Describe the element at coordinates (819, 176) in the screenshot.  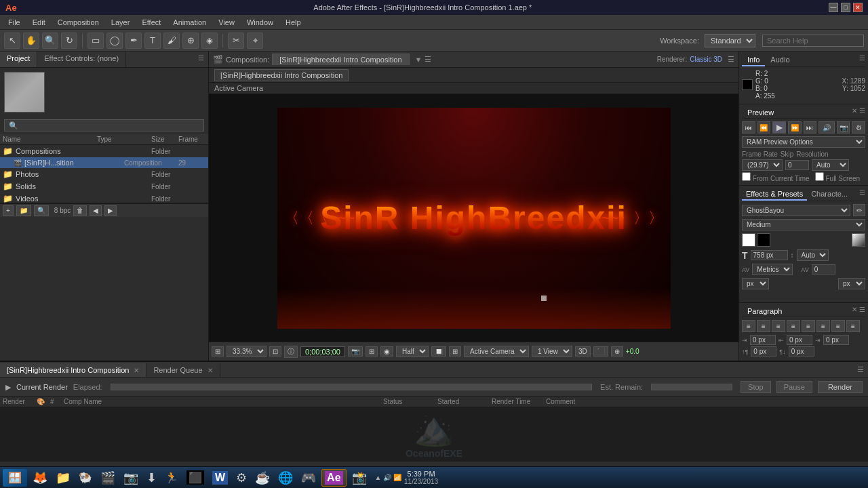
I see `full-screen-checkbox` at that location.